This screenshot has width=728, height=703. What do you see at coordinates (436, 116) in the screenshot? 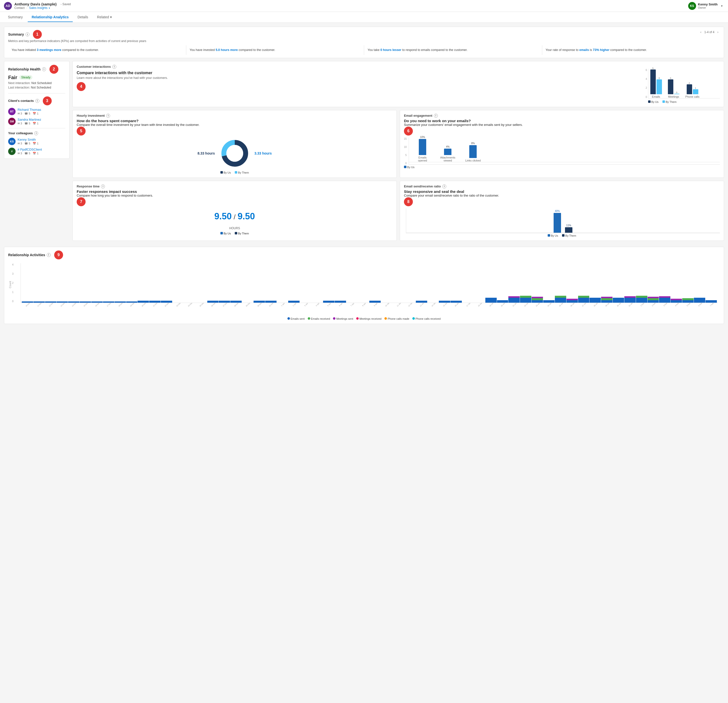
I see `ee-info-icon: i` at bounding box center [436, 116].